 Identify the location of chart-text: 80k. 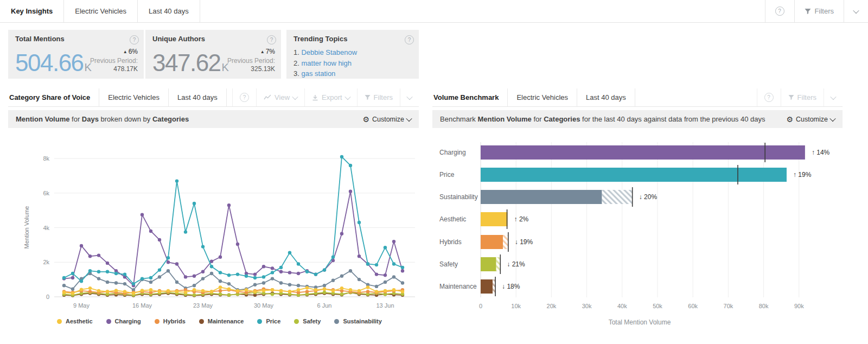
(764, 306).